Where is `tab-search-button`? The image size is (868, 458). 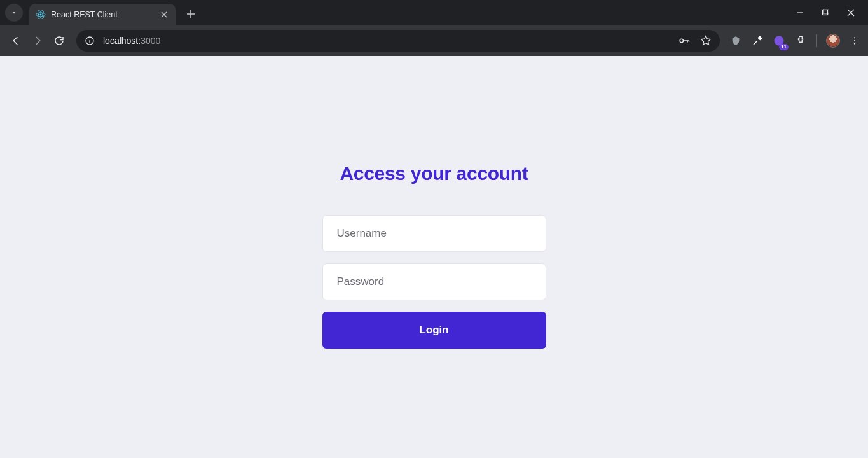 tab-search-button is located at coordinates (14, 13).